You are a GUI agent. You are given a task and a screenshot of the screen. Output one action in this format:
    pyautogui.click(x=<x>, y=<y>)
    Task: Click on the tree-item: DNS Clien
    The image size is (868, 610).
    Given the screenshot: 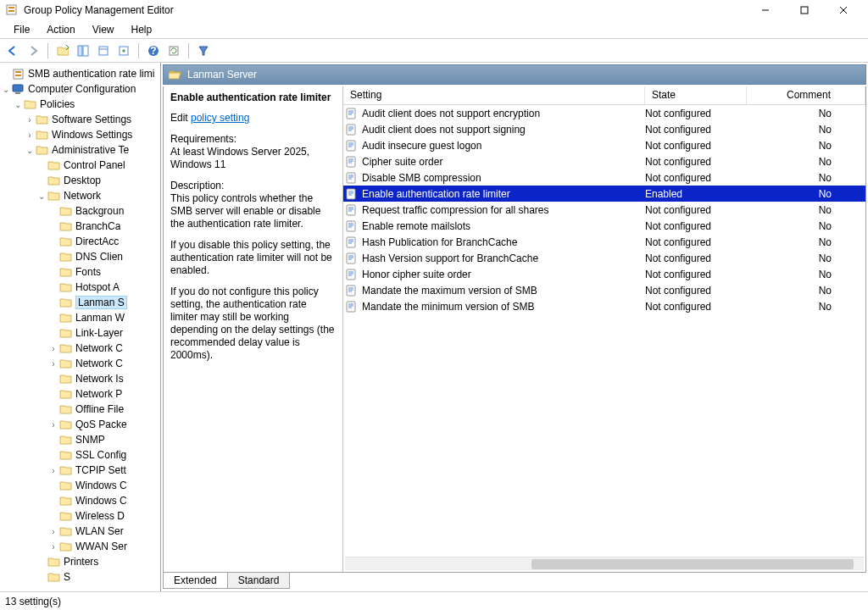 What is the action you would take?
    pyautogui.click(x=80, y=257)
    